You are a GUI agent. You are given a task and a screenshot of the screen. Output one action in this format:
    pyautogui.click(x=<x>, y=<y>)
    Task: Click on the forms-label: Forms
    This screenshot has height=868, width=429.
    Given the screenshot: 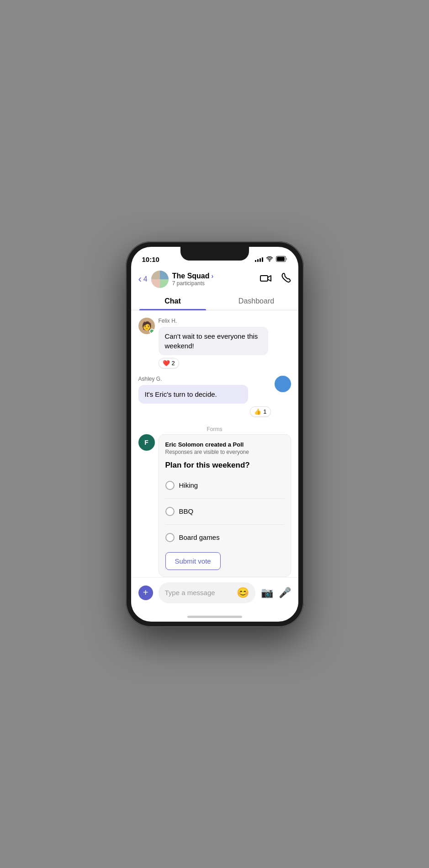 What is the action you would take?
    pyautogui.click(x=215, y=429)
    